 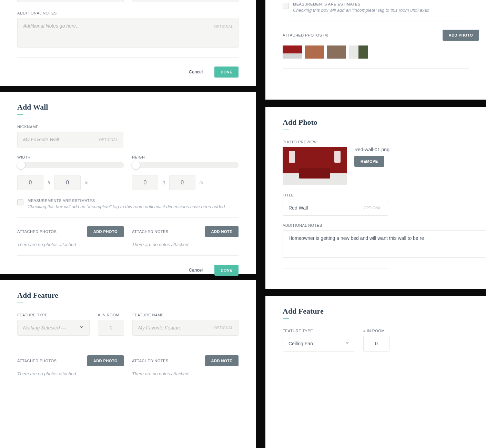 What do you see at coordinates (68, 183) in the screenshot?
I see `width-in-input` at bounding box center [68, 183].